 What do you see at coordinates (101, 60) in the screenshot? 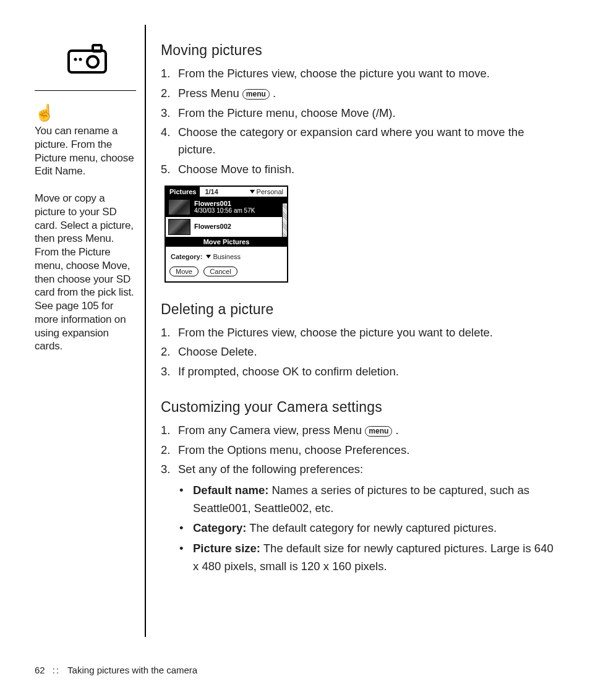
I see `camera-icon` at bounding box center [101, 60].